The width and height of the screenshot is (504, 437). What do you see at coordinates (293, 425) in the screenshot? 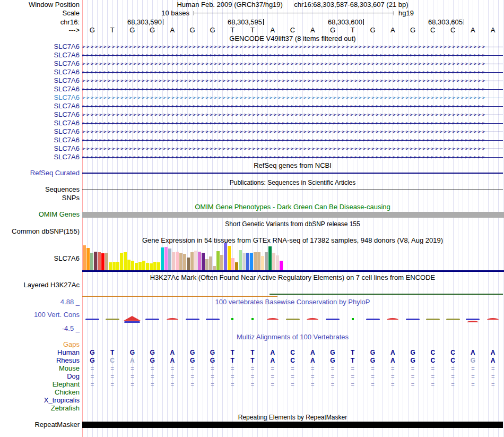
I see `repeatmasker-element-bar` at bounding box center [293, 425].